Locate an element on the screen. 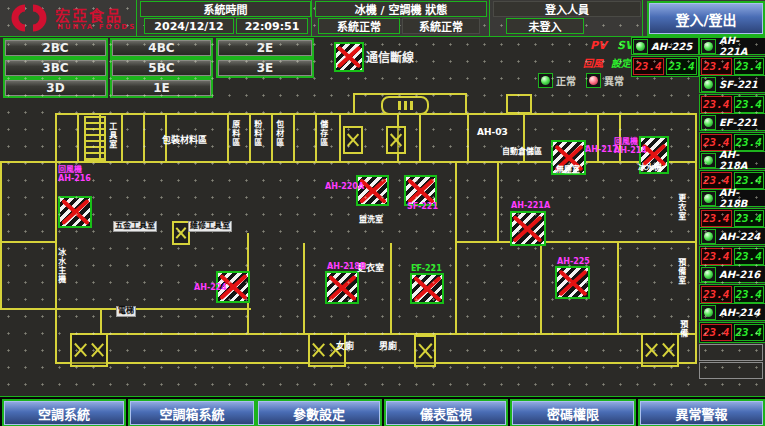 This screenshot has height=426, width=765. room-label: 包材區 is located at coordinates (278, 134).